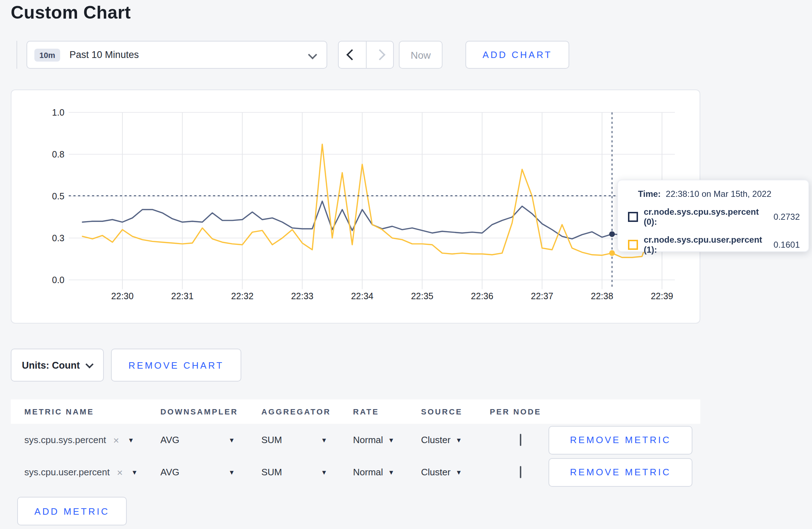  What do you see at coordinates (58, 280) in the screenshot?
I see `svg-text: 0.0` at bounding box center [58, 280].